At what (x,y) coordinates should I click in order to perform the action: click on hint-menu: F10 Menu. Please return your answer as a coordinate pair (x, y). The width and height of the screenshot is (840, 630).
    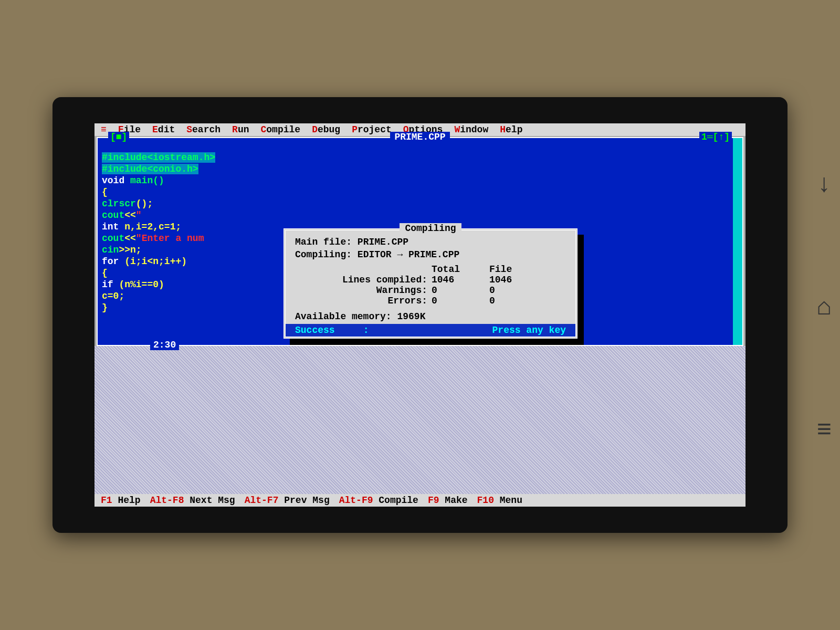
    Looking at the image, I should click on (500, 500).